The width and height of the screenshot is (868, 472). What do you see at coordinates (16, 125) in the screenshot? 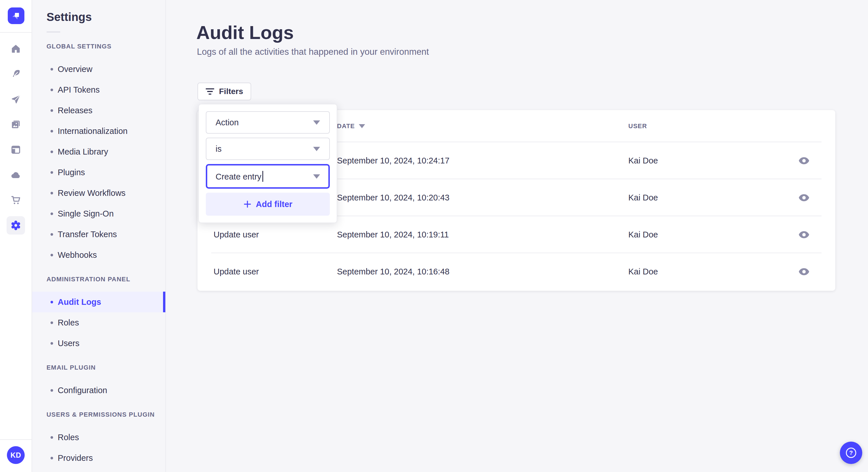
I see `media-library-icon` at bounding box center [16, 125].